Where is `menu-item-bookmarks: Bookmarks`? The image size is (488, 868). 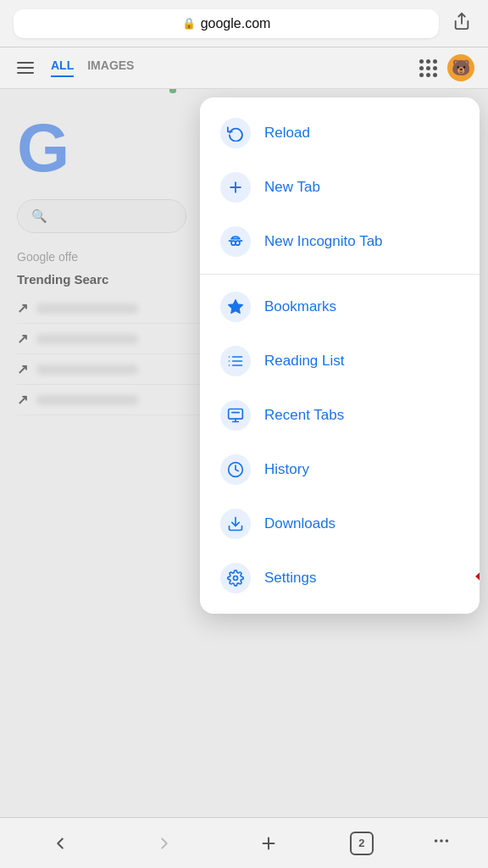
menu-item-bookmarks: Bookmarks is located at coordinates (340, 307).